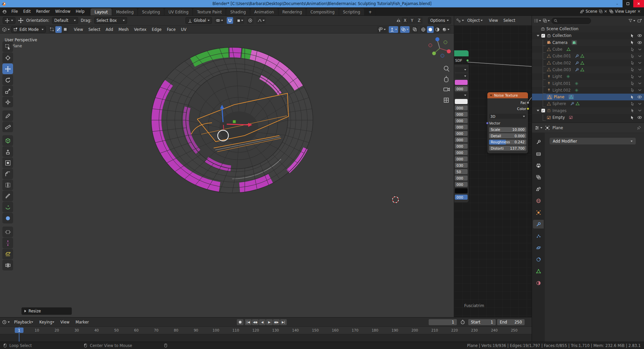 The height and width of the screenshot is (349, 644). Describe the element at coordinates (574, 43) in the screenshot. I see `camera-data-icon` at that location.